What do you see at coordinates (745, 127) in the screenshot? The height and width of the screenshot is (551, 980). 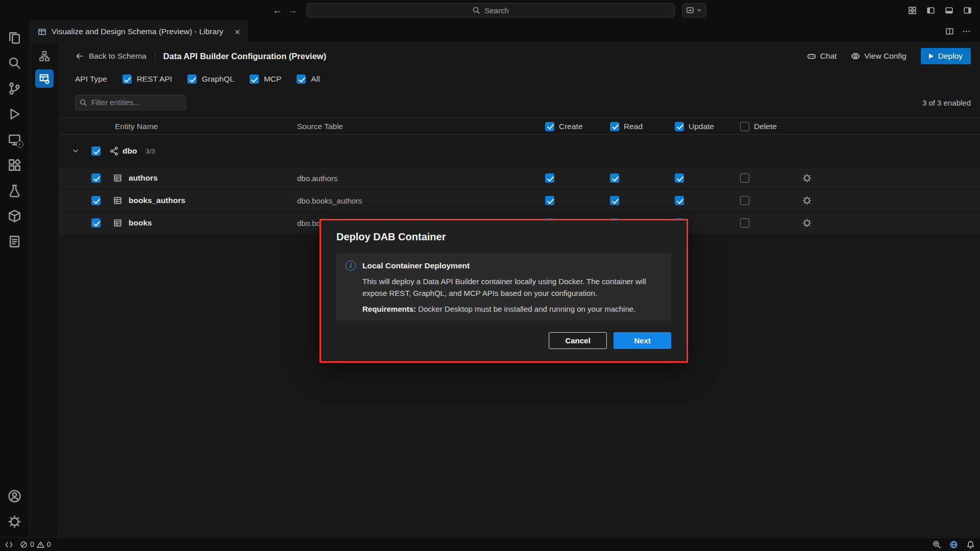 I see `delete-all-checkbox` at bounding box center [745, 127].